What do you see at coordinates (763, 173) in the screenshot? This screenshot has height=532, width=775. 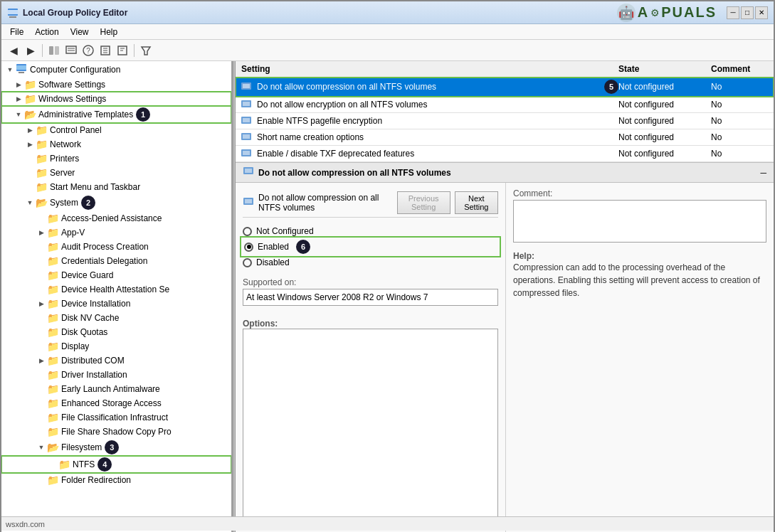 I see `minimize-detail-icon: ─` at bounding box center [763, 173].